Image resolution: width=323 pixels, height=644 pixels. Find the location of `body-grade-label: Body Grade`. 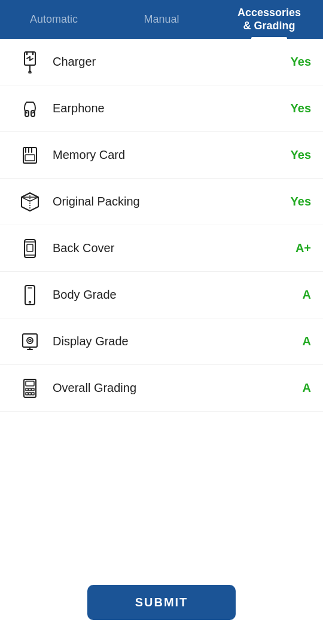

body-grade-label: Body Grade is located at coordinates (175, 295).